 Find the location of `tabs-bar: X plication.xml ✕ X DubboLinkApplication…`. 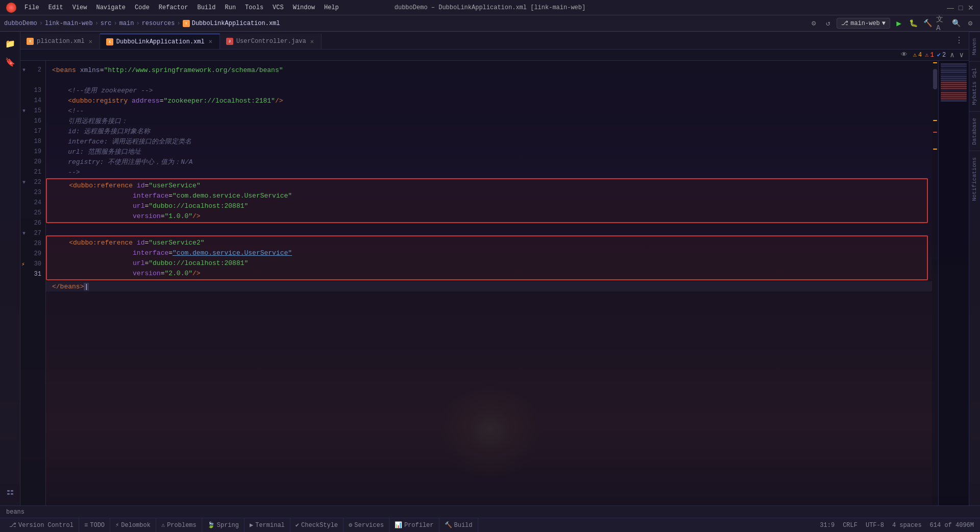

tabs-bar: X plication.xml ✕ X DubboLinkApplication… is located at coordinates (495, 41).